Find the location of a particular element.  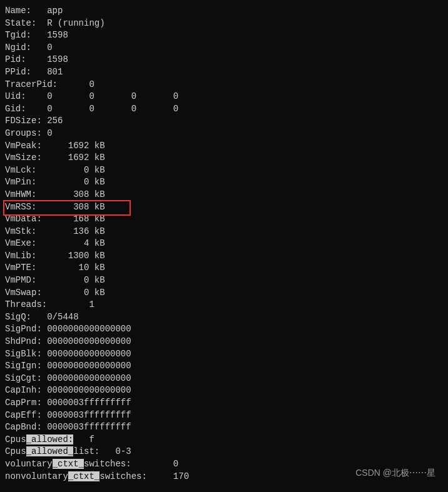

proc-status-ngid: Ngid: 0 is located at coordinates (224, 48).